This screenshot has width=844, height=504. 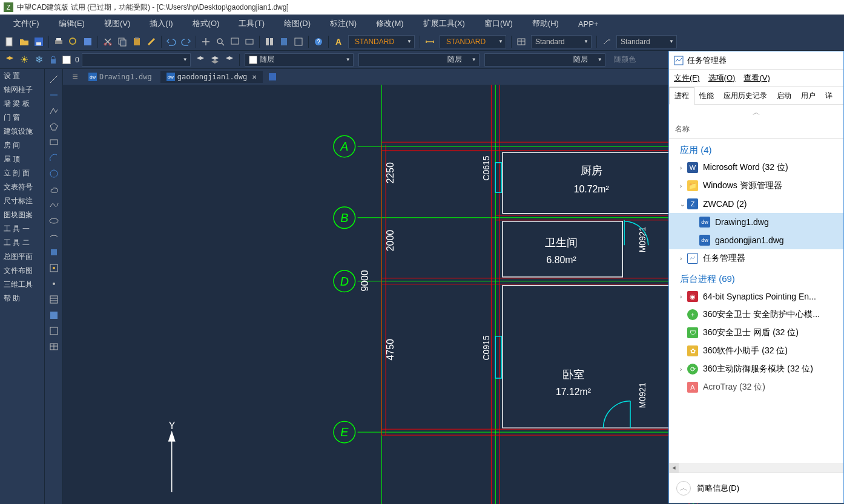 What do you see at coordinates (381, 42) in the screenshot?
I see `textstyle-dropdown: STANDARD` at bounding box center [381, 42].